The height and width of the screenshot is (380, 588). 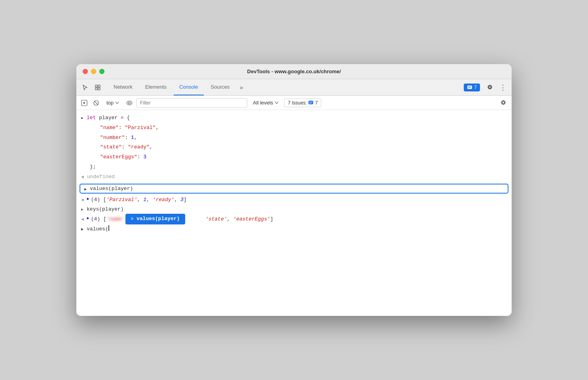 What do you see at coordinates (85, 87) in the screenshot?
I see `cursor-icon-btn` at bounding box center [85, 87].